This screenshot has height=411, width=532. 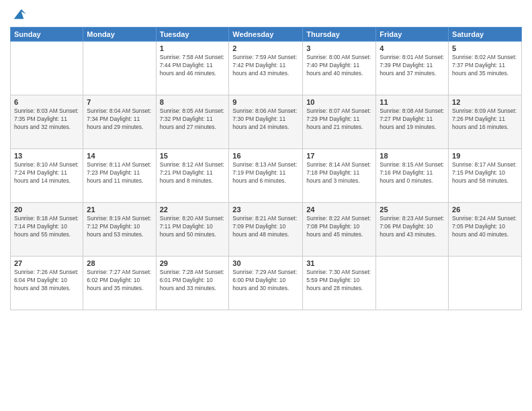 I want to click on calendar-cell: 30Sunrise: 7:29 AM Sunset: 6:00 PM Dayli…, so click(x=266, y=283).